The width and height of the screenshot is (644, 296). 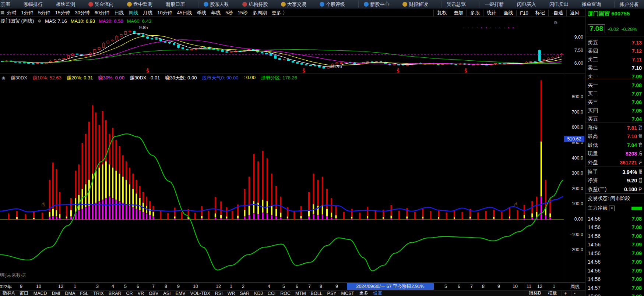 What do you see at coordinates (556, 23) in the screenshot?
I see `panel-expand-icon: ⧉` at bounding box center [556, 23].